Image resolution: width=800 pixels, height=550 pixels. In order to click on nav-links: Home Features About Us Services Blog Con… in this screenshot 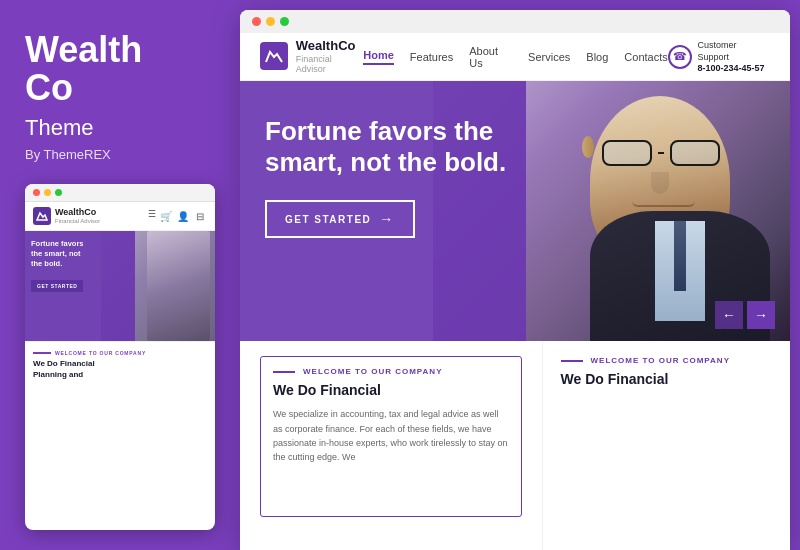, I will do `click(516, 57)`.